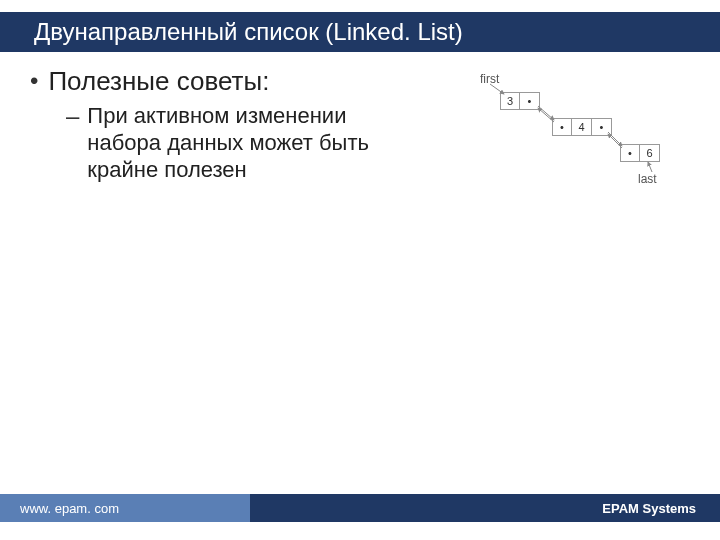  I want to click on node-value: 3, so click(510, 101).